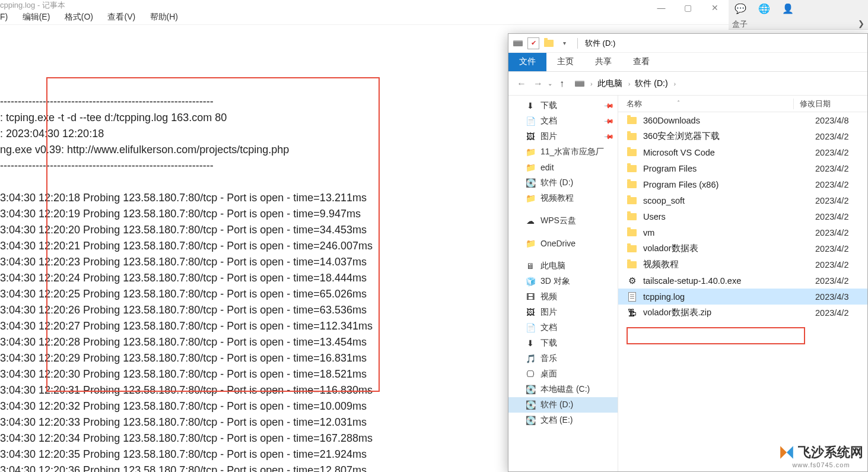  I want to click on file-item: Program Files2023/4/2, so click(743, 169).